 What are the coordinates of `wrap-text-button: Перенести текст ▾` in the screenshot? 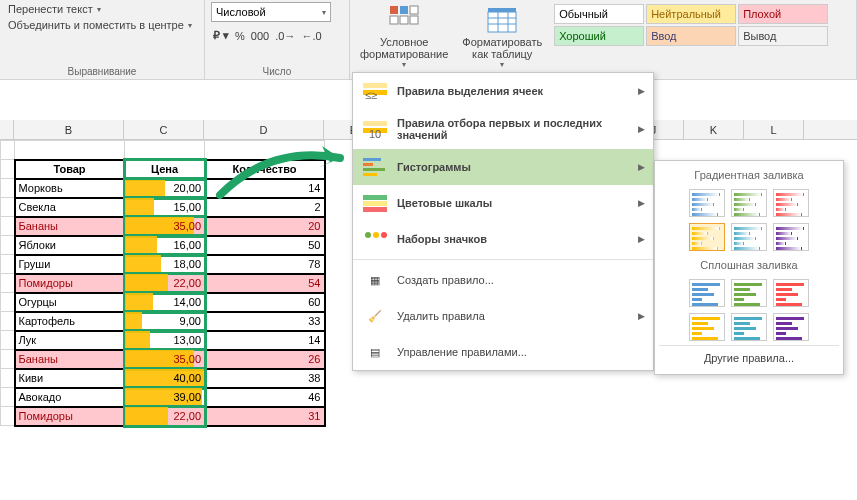 It's located at (102, 9).